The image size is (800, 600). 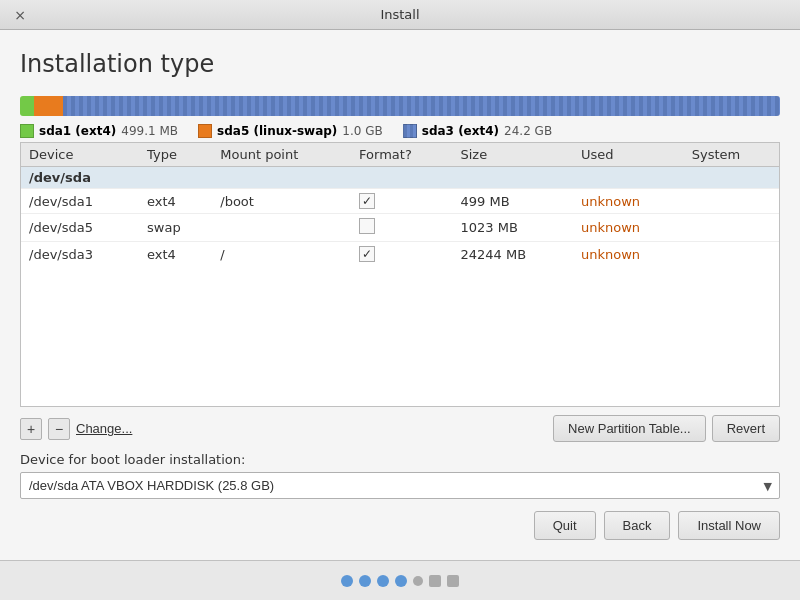 What do you see at coordinates (367, 226) in the screenshot?
I see `checkbox-sda5` at bounding box center [367, 226].